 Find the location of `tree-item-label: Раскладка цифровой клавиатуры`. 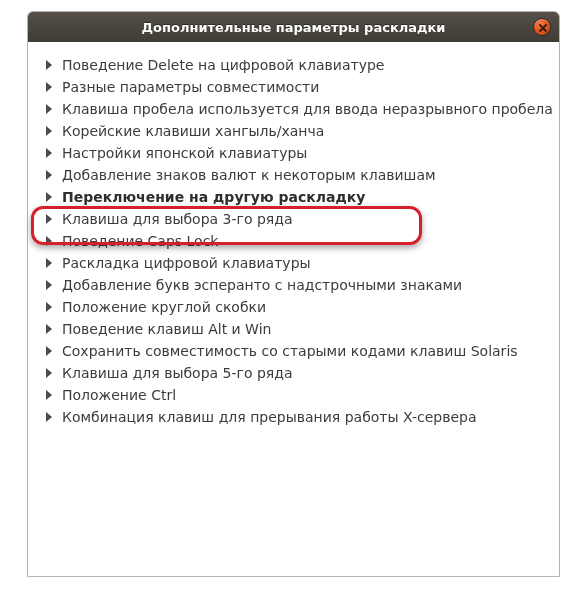

tree-item-label: Раскладка цифровой клавиатуры is located at coordinates (186, 263).